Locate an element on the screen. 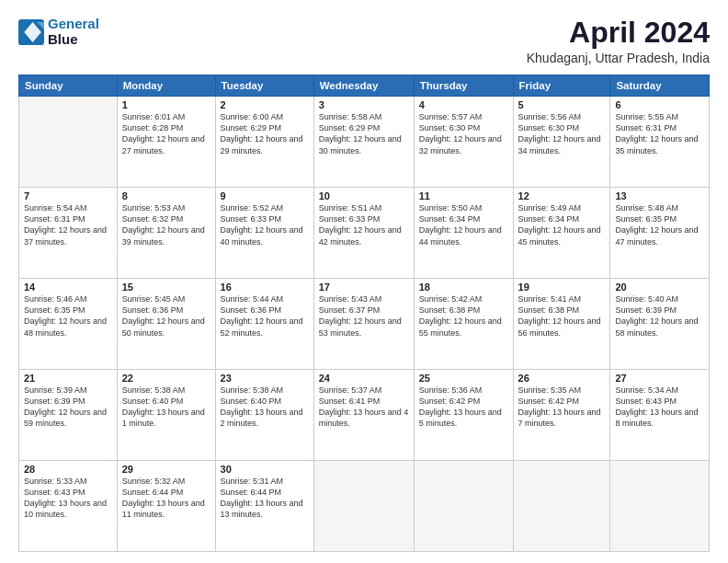 Image resolution: width=728 pixels, height=563 pixels. calendar-cell: 7Sunrise: 5:54 AMSunset: 6:31 PMDaylight… is located at coordinates (68, 234).